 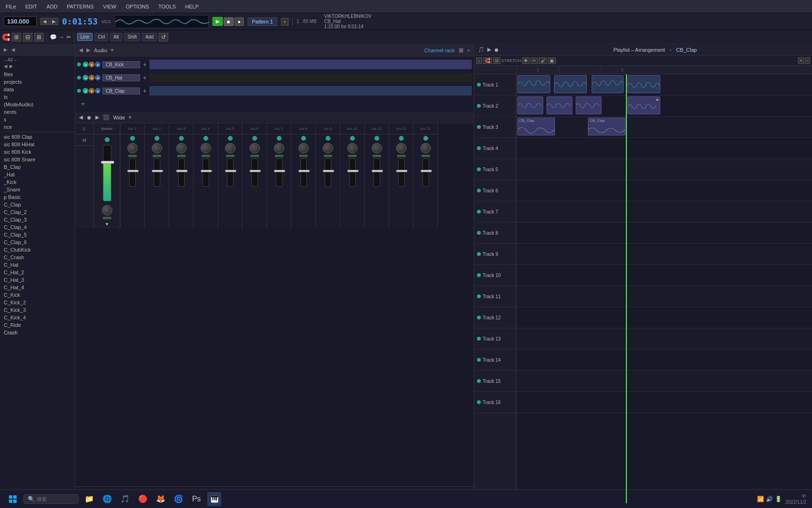 I want to click on sidebar-item-s: s, so click(x=38, y=119).